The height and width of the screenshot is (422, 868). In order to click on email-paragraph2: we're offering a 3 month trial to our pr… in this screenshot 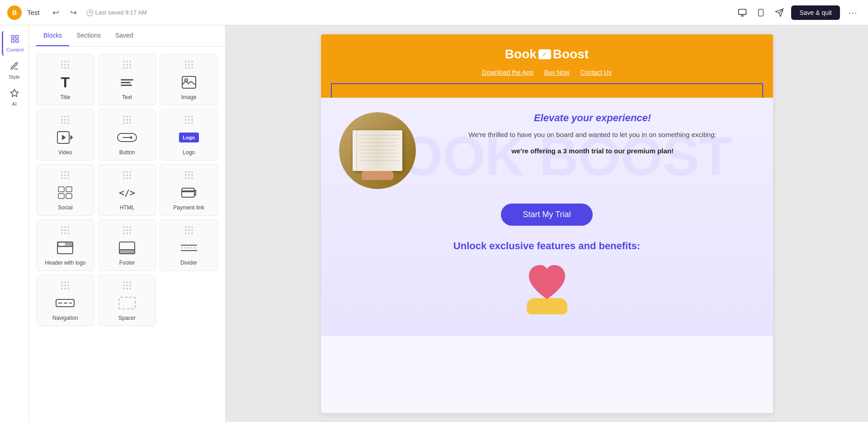, I will do `click(593, 151)`.